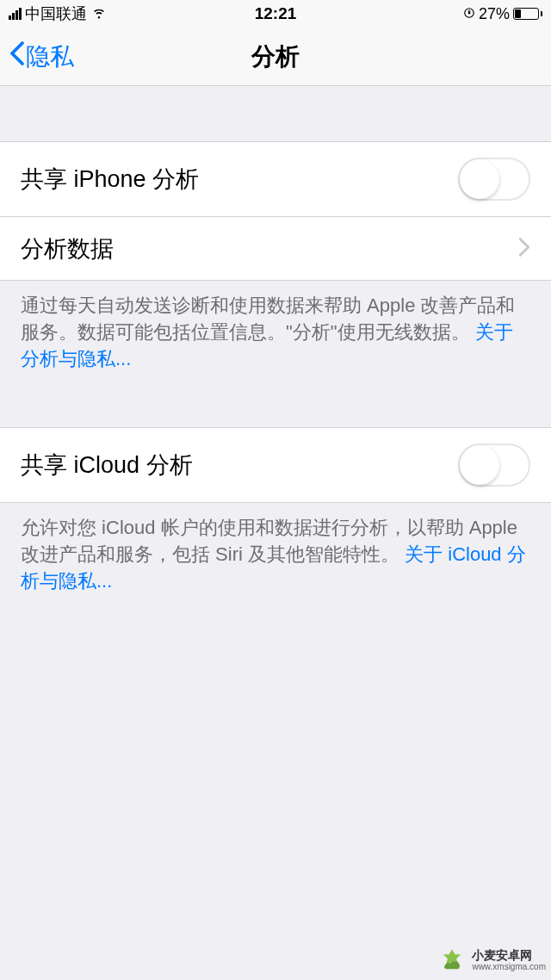 This screenshot has height=980, width=551. What do you see at coordinates (509, 966) in the screenshot?
I see `watermark-url: www.xmsigma.com` at bounding box center [509, 966].